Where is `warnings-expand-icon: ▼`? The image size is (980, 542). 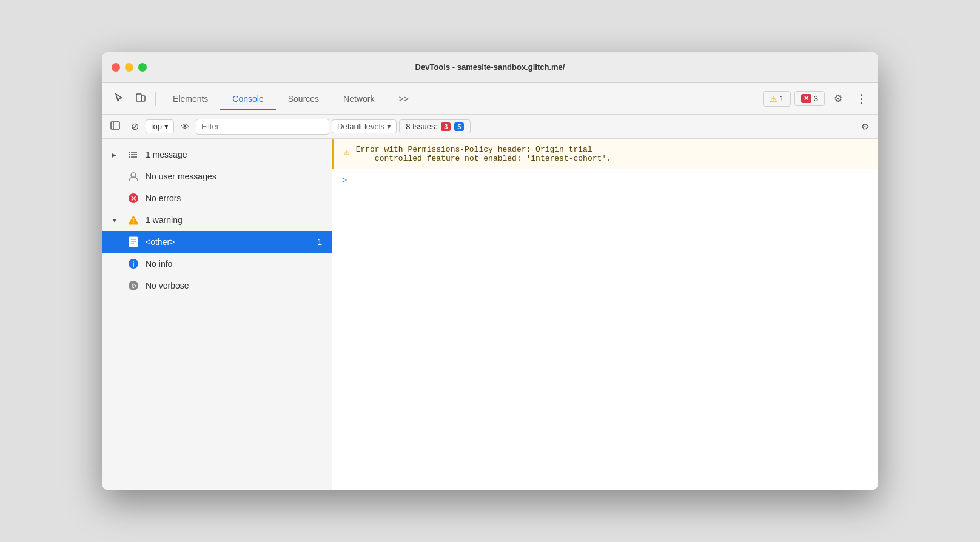 warnings-expand-icon: ▼ is located at coordinates (116, 221).